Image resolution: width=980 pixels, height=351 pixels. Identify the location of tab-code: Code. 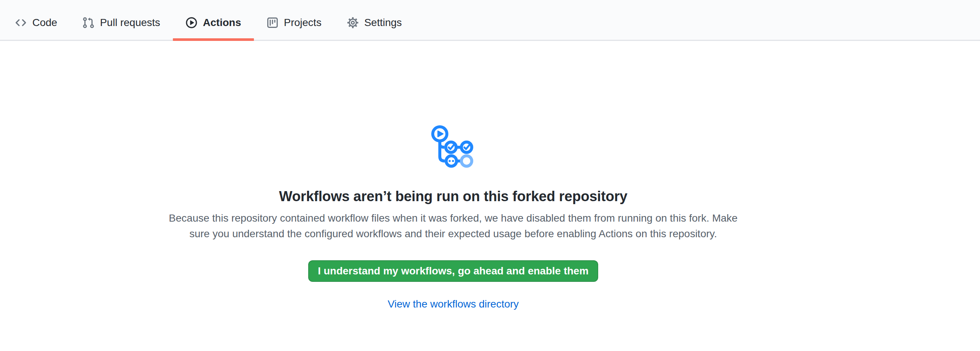
(36, 23).